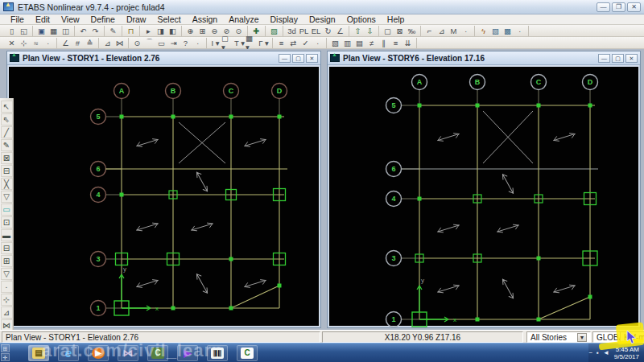 This screenshot has width=644, height=362. Describe the element at coordinates (150, 43) in the screenshot. I see `assign-frame-icon: ⌒` at that location.